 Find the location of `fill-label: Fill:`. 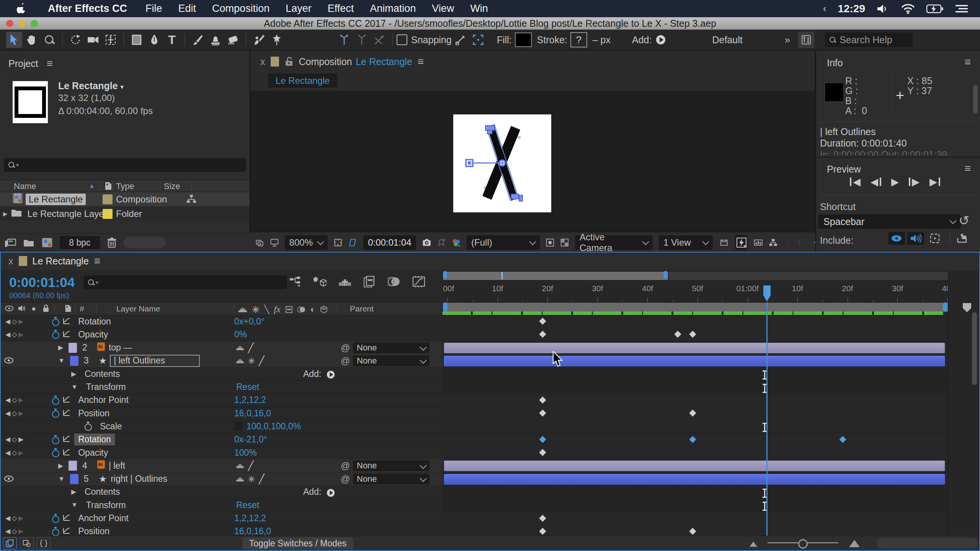

fill-label: Fill: is located at coordinates (505, 40).